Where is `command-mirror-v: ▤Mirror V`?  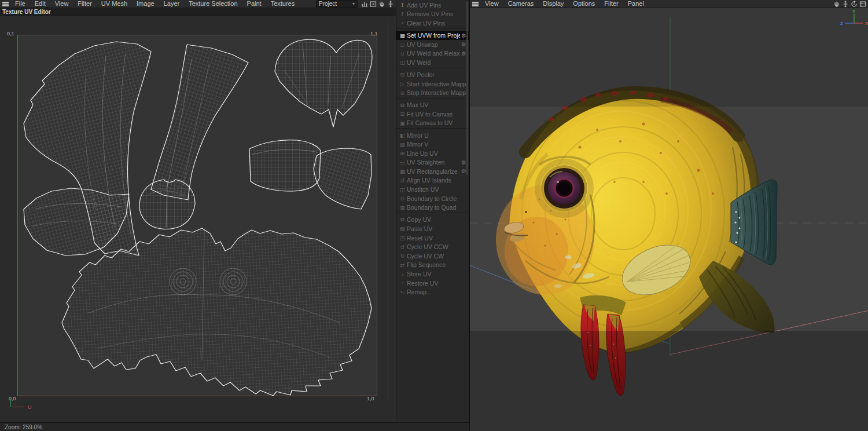
command-mirror-v: ▤Mirror V is located at coordinates (433, 144).